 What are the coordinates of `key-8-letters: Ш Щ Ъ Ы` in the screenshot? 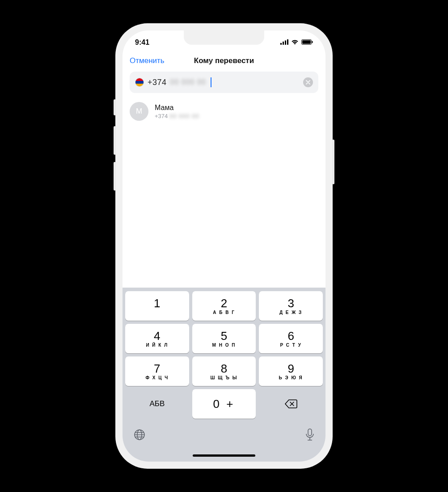 It's located at (224, 377).